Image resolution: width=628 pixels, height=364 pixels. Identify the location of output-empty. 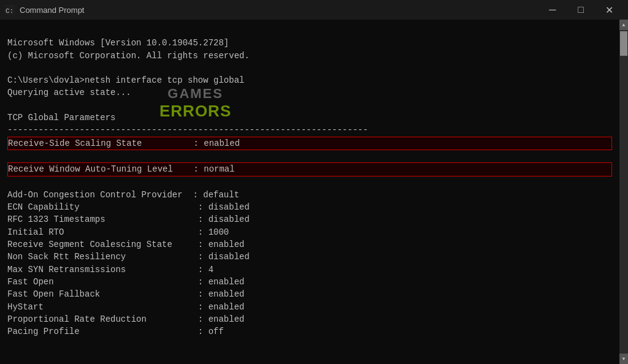
(10, 357).